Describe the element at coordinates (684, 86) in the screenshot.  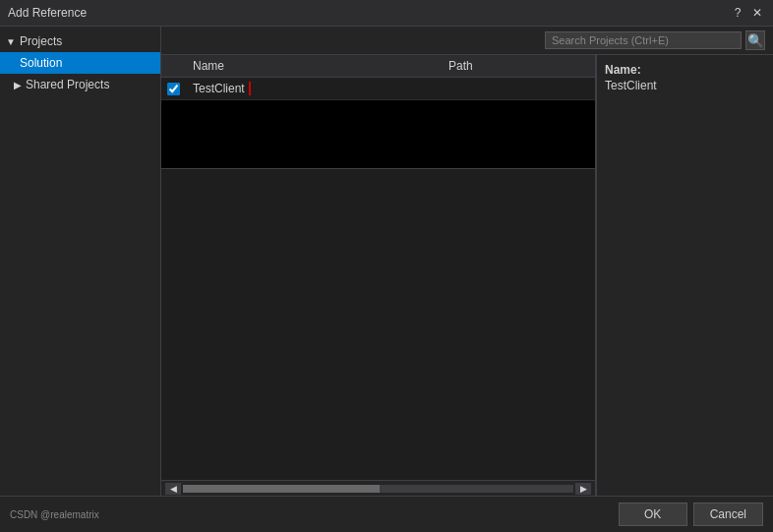
I see `info-name-value: TestClient` at that location.